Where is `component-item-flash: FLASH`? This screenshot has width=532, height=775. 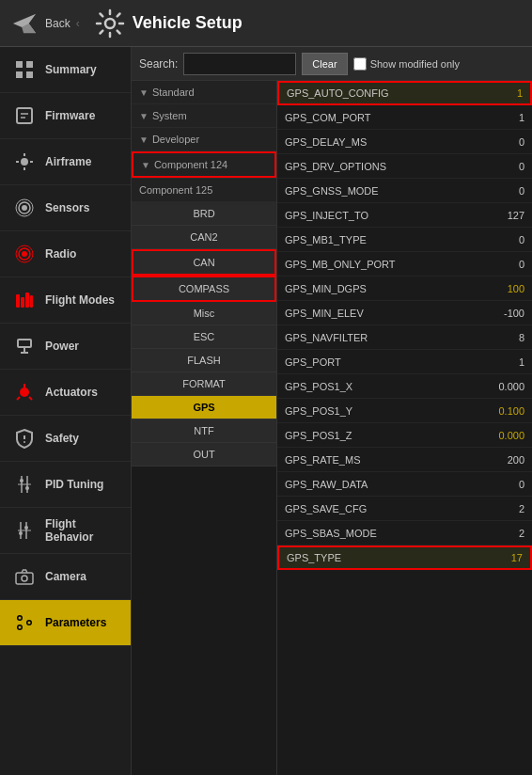
component-item-flash: FLASH is located at coordinates (204, 361).